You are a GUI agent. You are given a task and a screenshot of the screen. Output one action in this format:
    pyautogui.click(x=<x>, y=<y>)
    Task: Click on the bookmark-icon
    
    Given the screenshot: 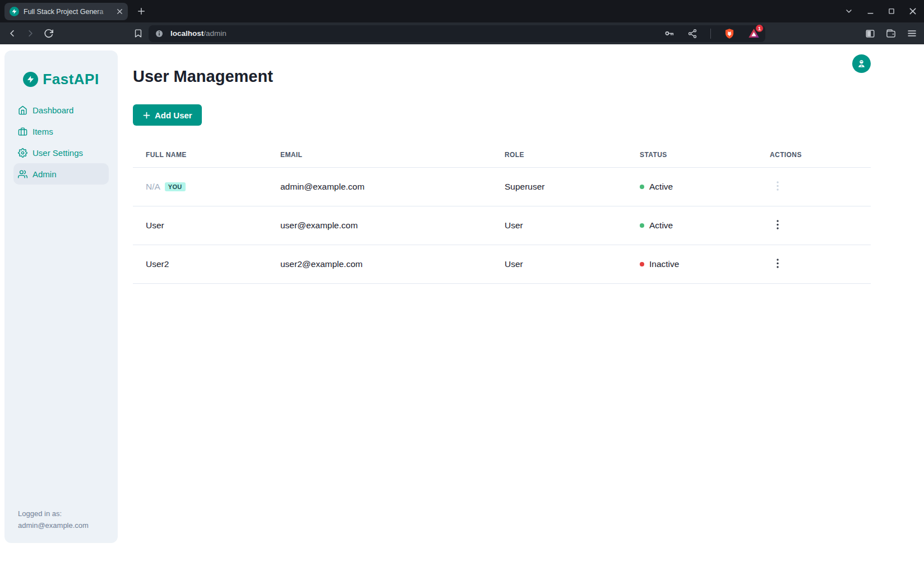 What is the action you would take?
    pyautogui.click(x=138, y=34)
    